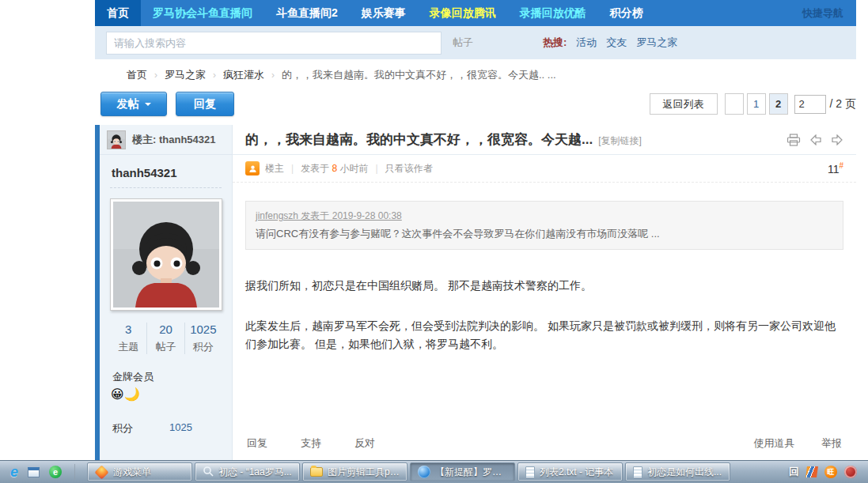 The height and width of the screenshot is (483, 868). What do you see at coordinates (815, 140) in the screenshot?
I see `title-bar-icons` at bounding box center [815, 140].